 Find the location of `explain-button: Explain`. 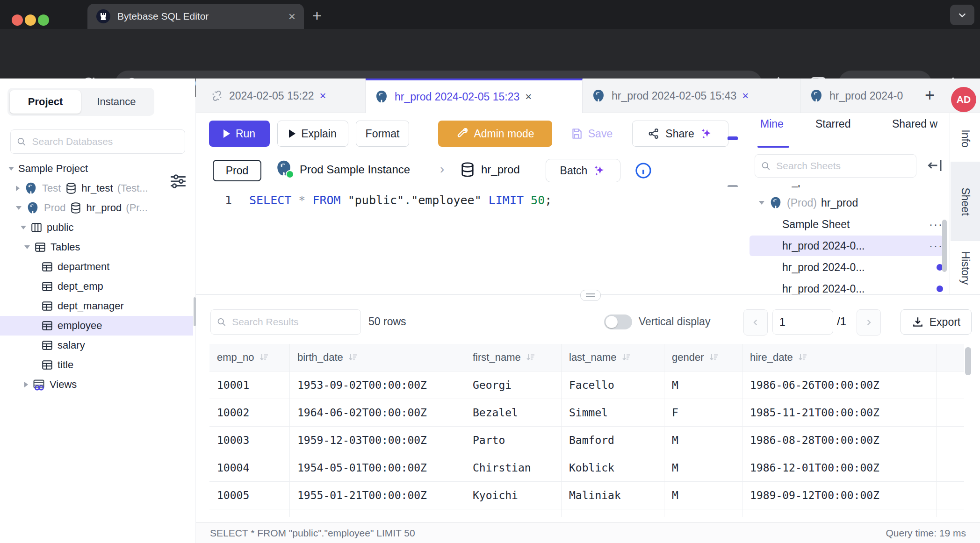

explain-button: Explain is located at coordinates (313, 134).